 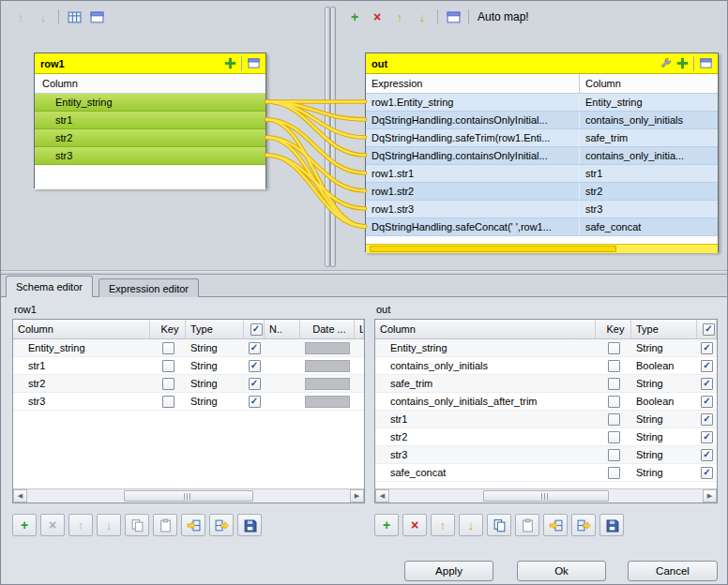 I want to click on tab-schema-editor: Schema editor, so click(x=49, y=287).